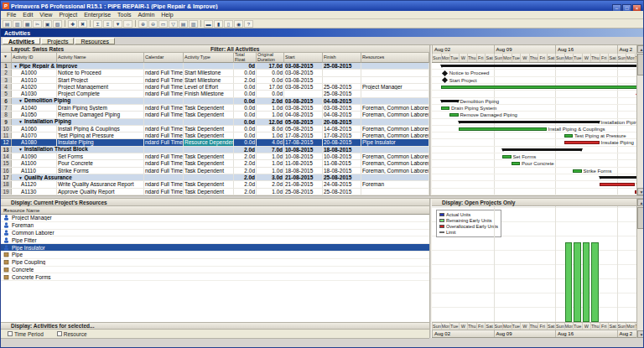  I want to click on resource-row: Concrete, so click(215, 270).